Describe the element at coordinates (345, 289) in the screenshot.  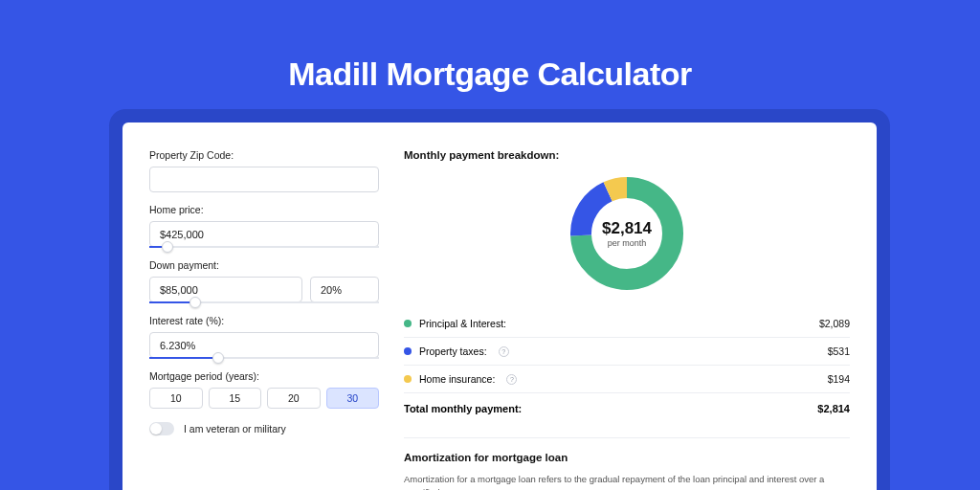
I see `down-payment-percent-input` at that location.